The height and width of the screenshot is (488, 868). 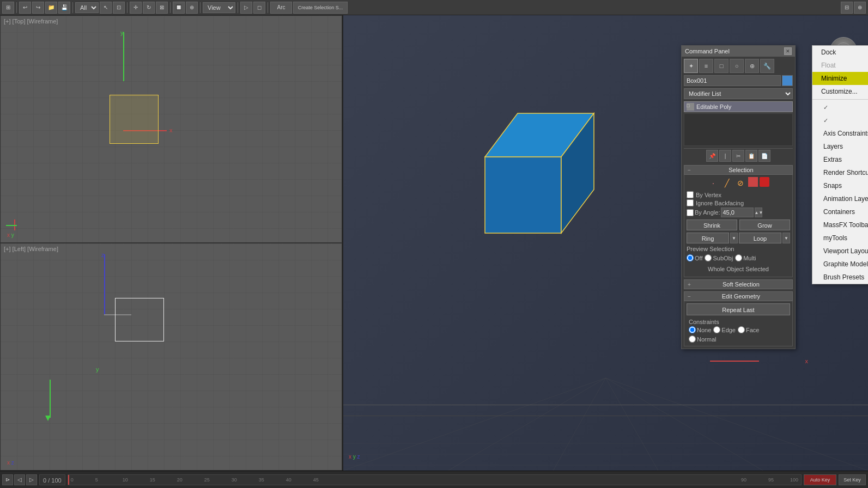 I want to click on ring-button: Ring, so click(x=708, y=238).